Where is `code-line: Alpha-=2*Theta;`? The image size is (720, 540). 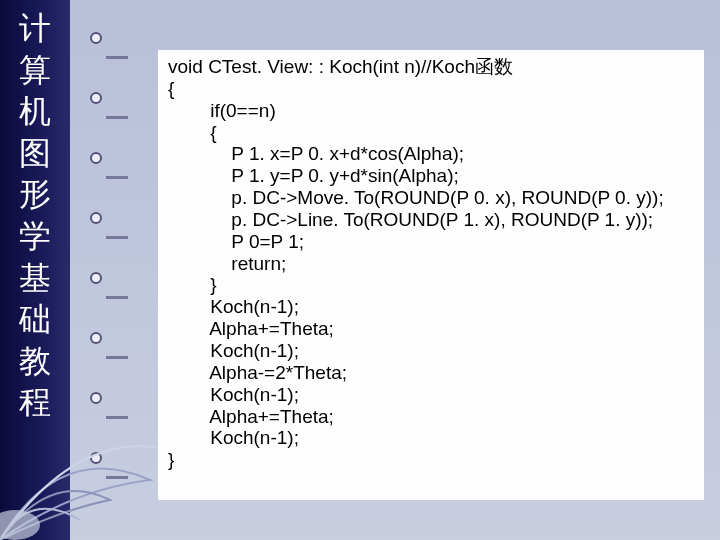 code-line: Alpha-=2*Theta; is located at coordinates (431, 373).